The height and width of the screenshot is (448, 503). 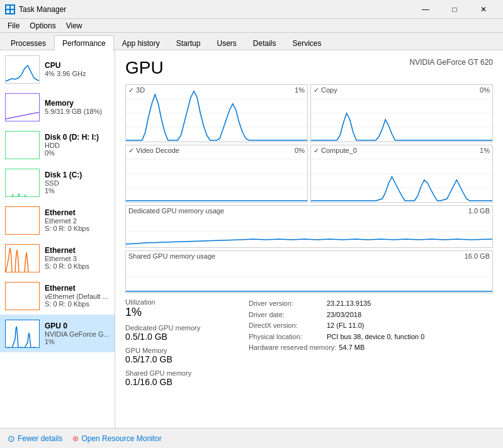 I want to click on shared-mem-max: 16.0 GB, so click(x=477, y=256).